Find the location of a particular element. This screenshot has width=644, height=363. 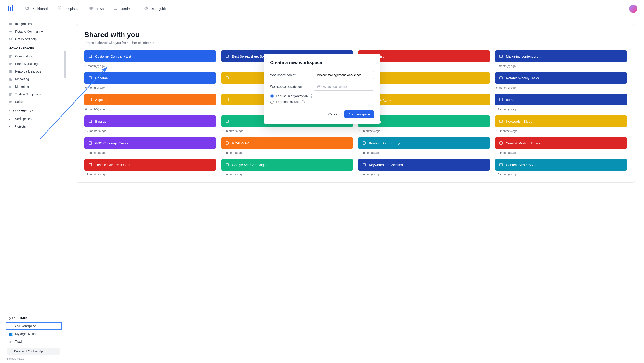

sidebar-workspace-item: ▦Report a Malicious is located at coordinates (34, 72).